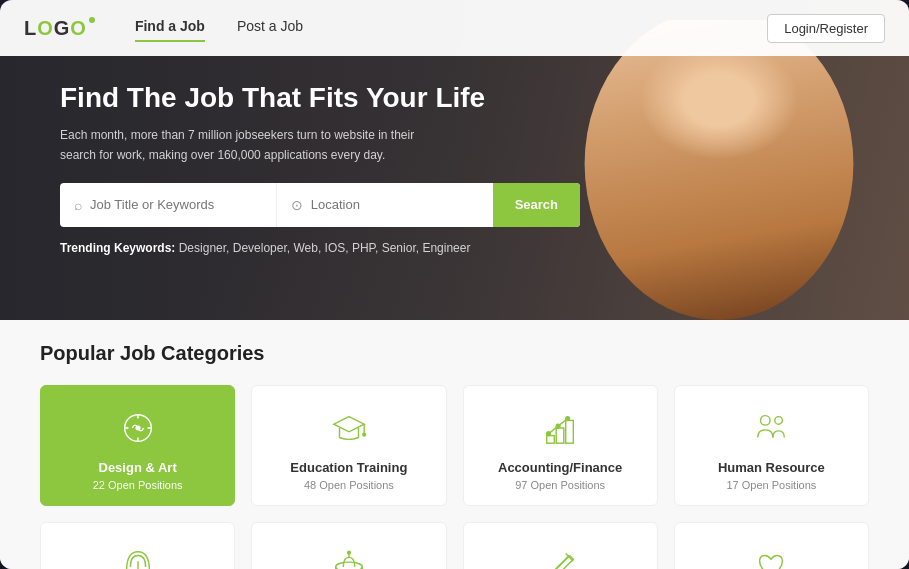  I want to click on logo-dot, so click(92, 20).